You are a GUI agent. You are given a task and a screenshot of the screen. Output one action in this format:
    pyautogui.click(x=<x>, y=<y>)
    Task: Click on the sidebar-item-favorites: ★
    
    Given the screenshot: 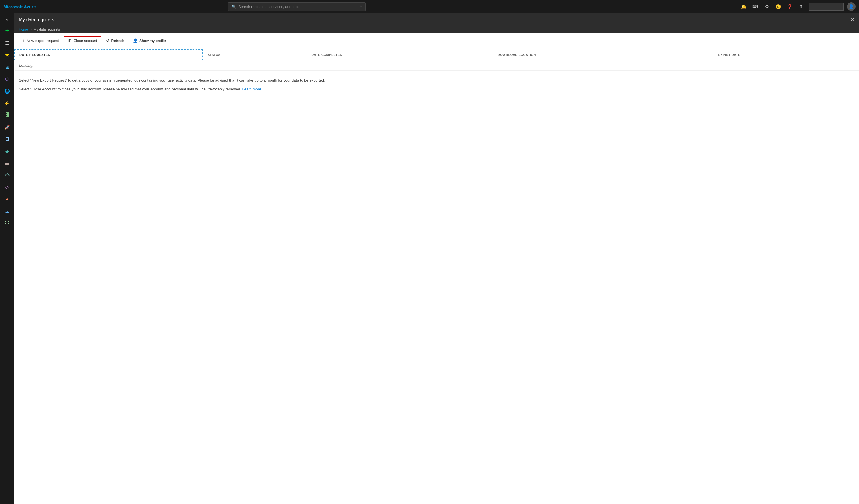 What is the action you would take?
    pyautogui.click(x=7, y=55)
    